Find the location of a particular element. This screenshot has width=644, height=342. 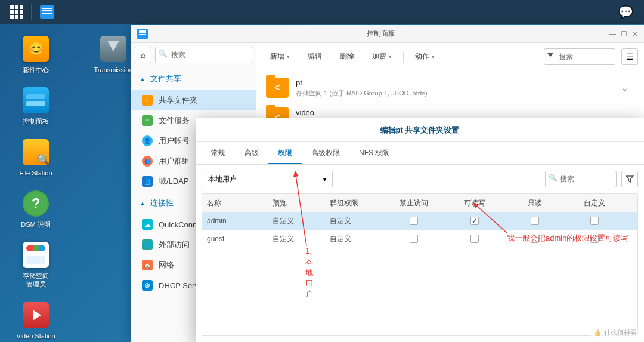

file-station-icon is located at coordinates (36, 152).